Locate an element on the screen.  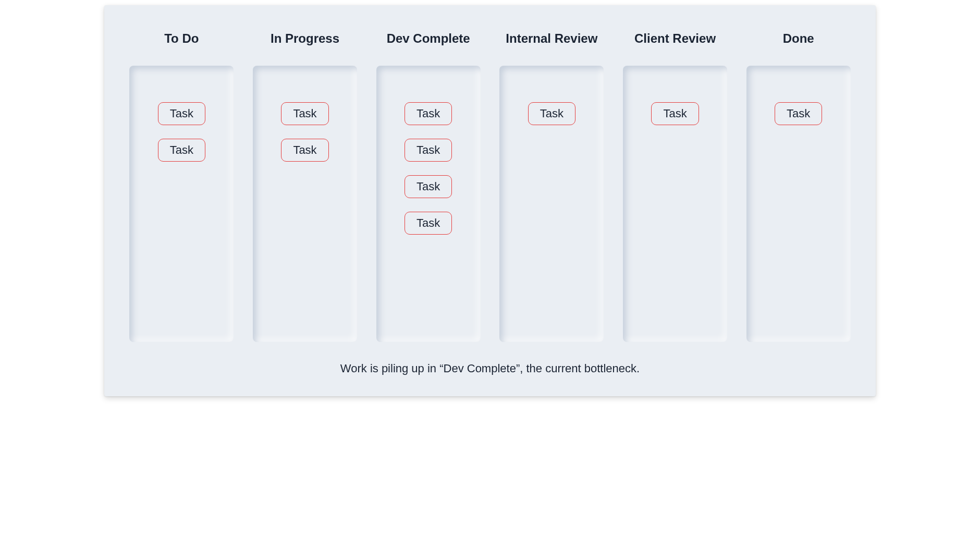
column-done: Done Task is located at coordinates (799, 187).